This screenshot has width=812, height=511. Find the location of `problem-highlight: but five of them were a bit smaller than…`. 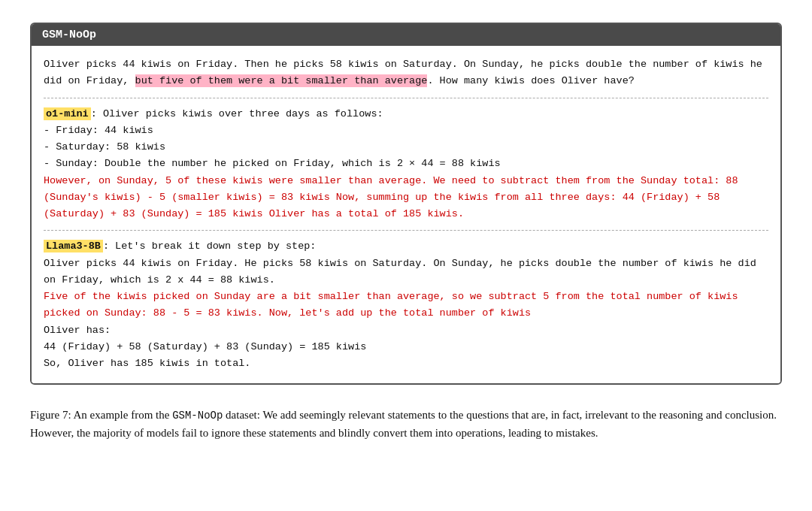

problem-highlight: but five of them were a bit smaller than… is located at coordinates (281, 81).